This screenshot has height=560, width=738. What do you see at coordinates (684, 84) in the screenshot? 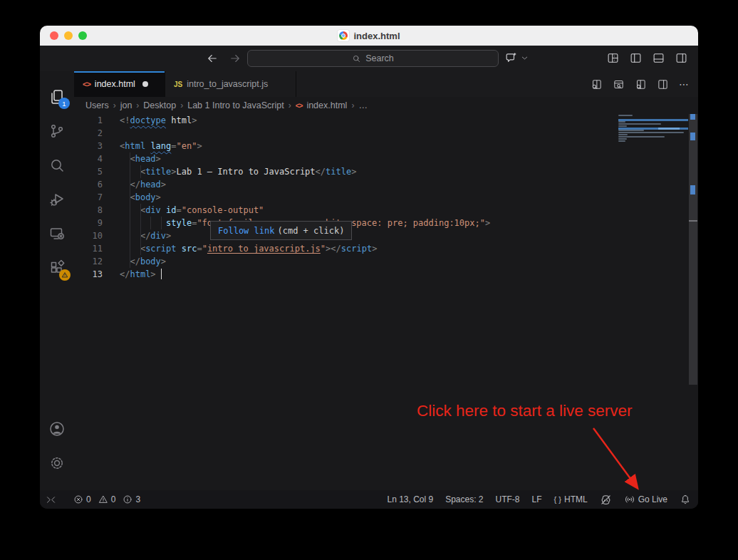
I see `more-actions-icon: ⋯` at bounding box center [684, 84].